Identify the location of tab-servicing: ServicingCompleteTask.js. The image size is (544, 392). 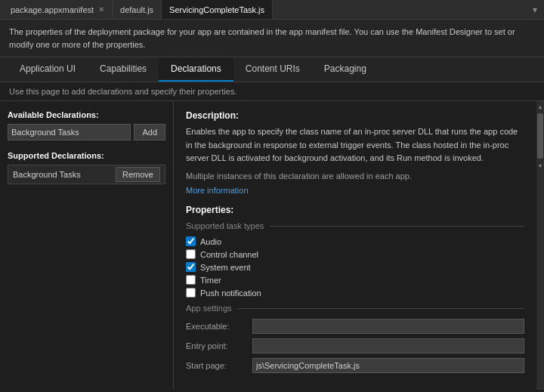
(218, 9).